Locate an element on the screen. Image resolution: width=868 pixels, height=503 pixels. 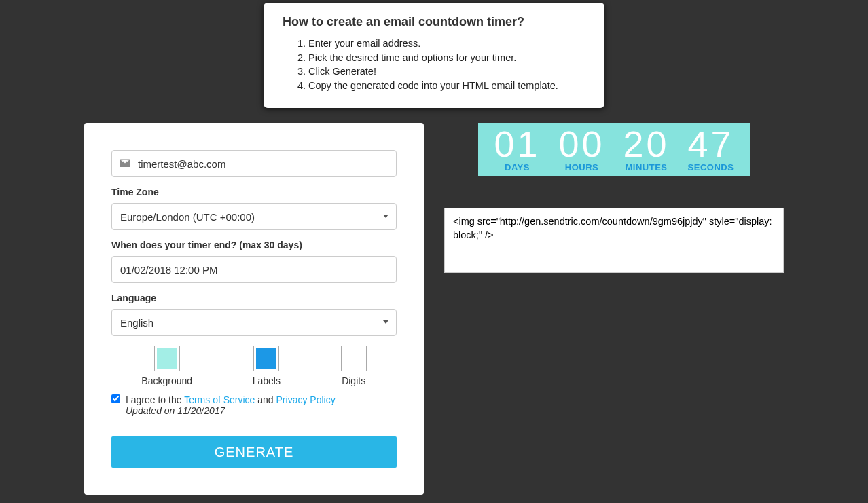
end-datetime-field is located at coordinates (254, 269).